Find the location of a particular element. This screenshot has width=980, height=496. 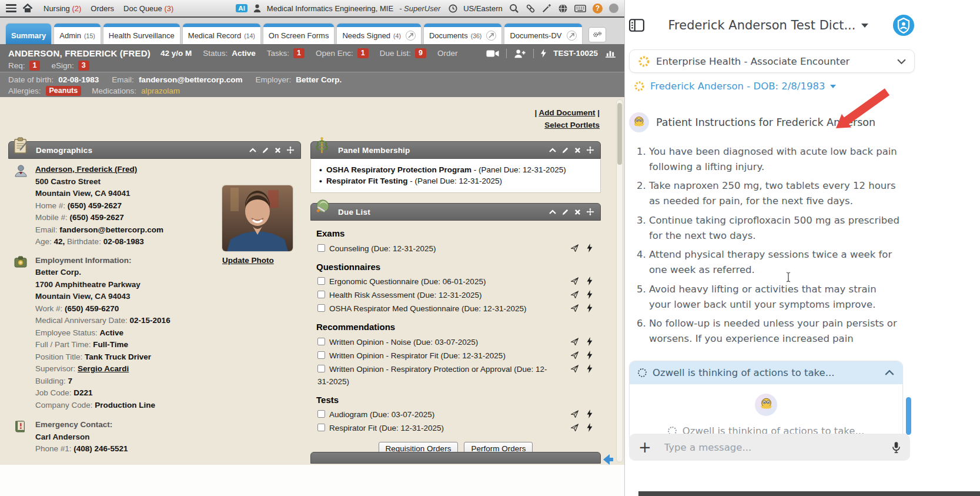

user-avatar-circle is located at coordinates (614, 8).